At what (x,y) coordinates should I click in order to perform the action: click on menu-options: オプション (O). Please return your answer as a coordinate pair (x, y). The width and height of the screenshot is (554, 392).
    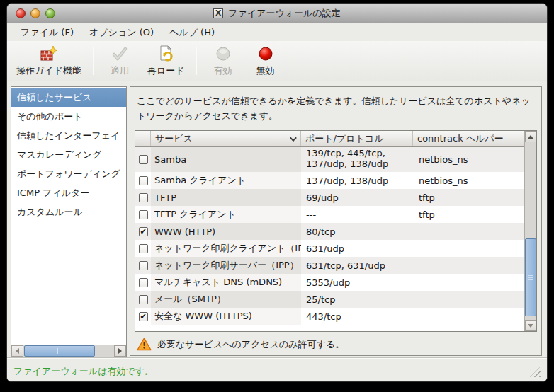
    Looking at the image, I should click on (122, 33).